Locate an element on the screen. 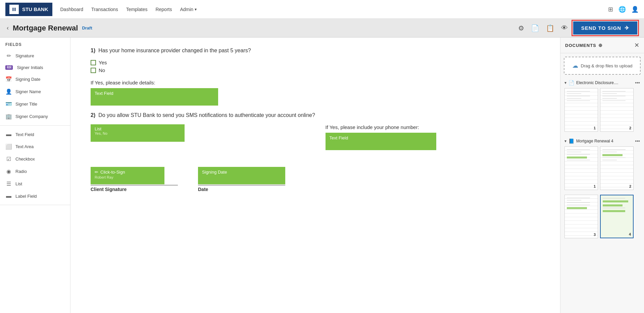  sig-block-client: ✏ Click-to-Sign Robert Ray Client Signat… is located at coordinates (134, 180).